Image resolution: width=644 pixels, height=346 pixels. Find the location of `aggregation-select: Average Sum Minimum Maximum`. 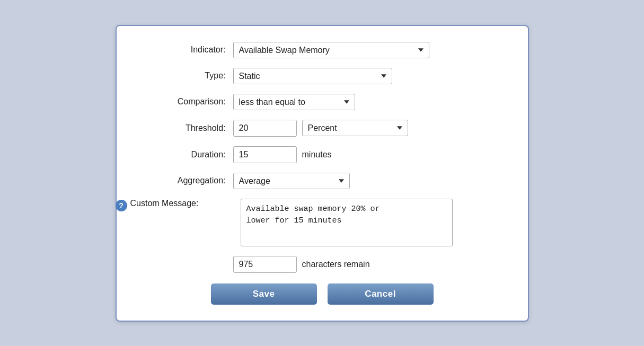

aggregation-select: Average Sum Minimum Maximum is located at coordinates (292, 181).